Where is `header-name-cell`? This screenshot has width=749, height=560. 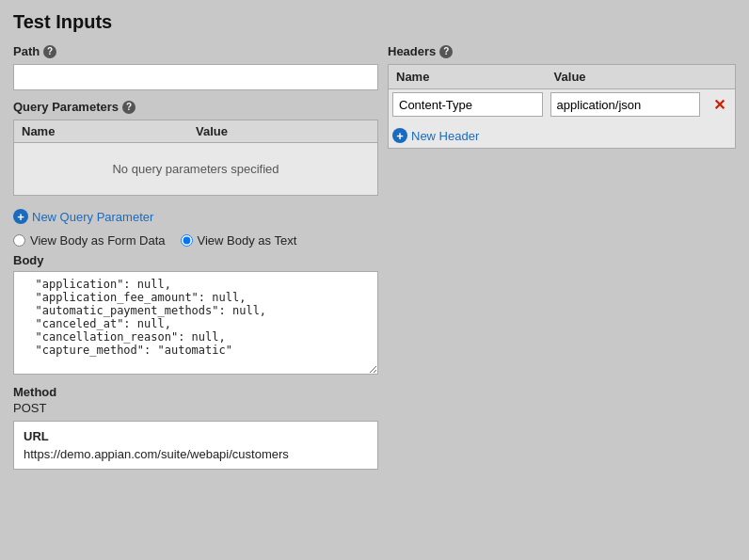
header-name-cell is located at coordinates (468, 105).